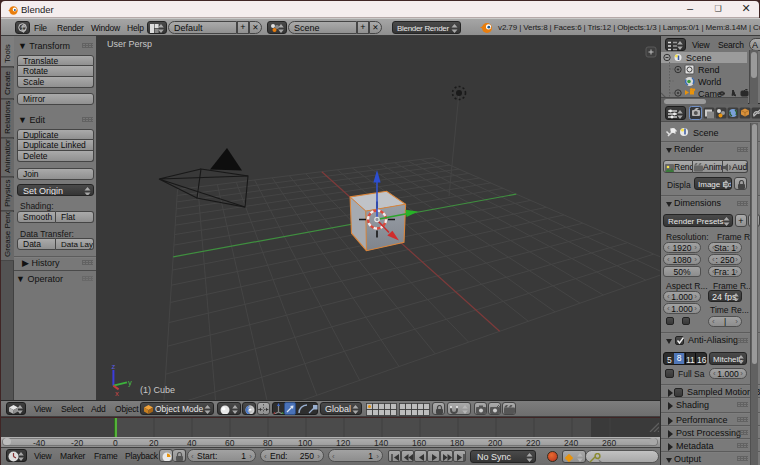 This screenshot has width=760, height=465. Describe the element at coordinates (710, 82) in the screenshot. I see `svg-text: World` at that location.